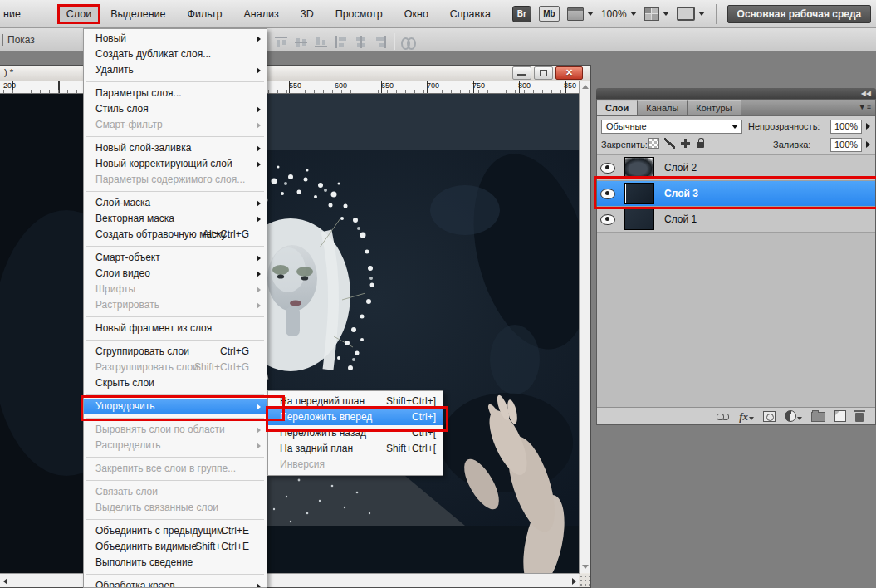 Image resolution: width=876 pixels, height=588 pixels. I want to click on menubar-item-анализ: Анализ, so click(262, 14).